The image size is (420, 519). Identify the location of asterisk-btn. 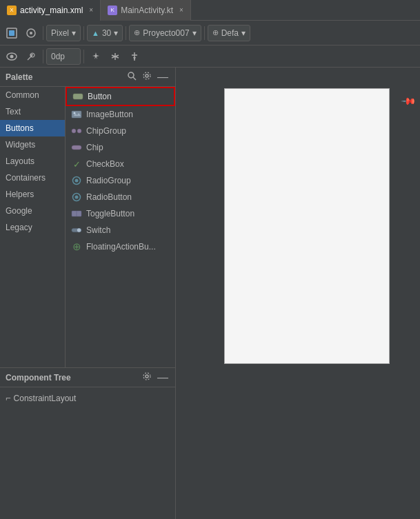
(115, 57).